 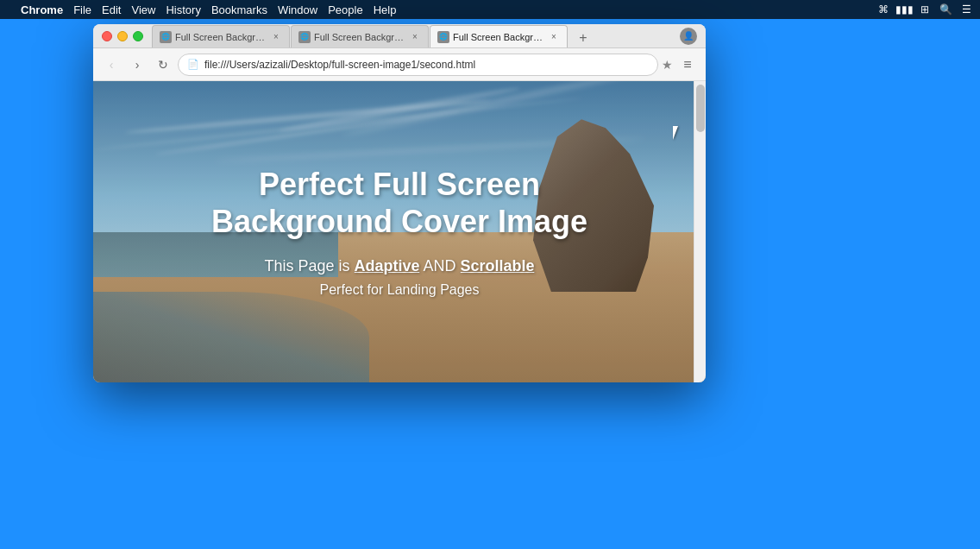 What do you see at coordinates (925, 9) in the screenshot?
I see `time-icon: ⊞` at bounding box center [925, 9].